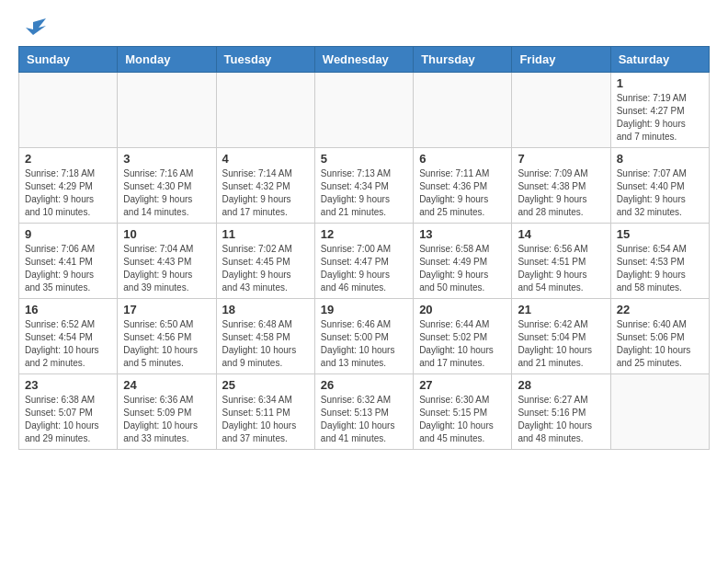 This screenshot has width=728, height=563. Describe the element at coordinates (364, 337) in the screenshot. I see `calendar-cell: 19Sunrise: 6:46 AM Sunset: 5:00 PM Dayli…` at that location.